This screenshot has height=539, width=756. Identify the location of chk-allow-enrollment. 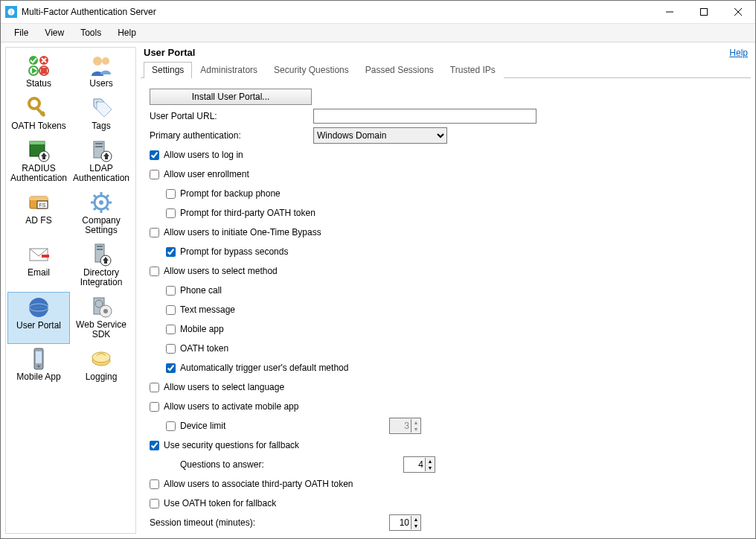
(155, 174).